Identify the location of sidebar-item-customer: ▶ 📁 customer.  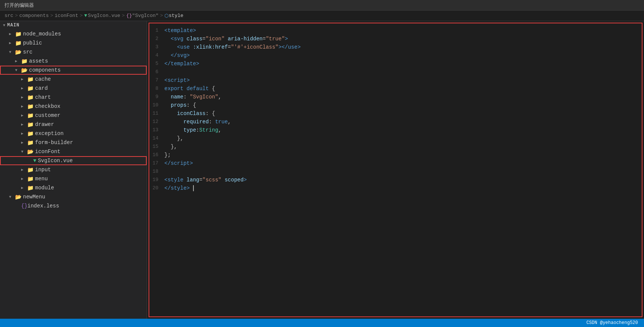
(73, 115).